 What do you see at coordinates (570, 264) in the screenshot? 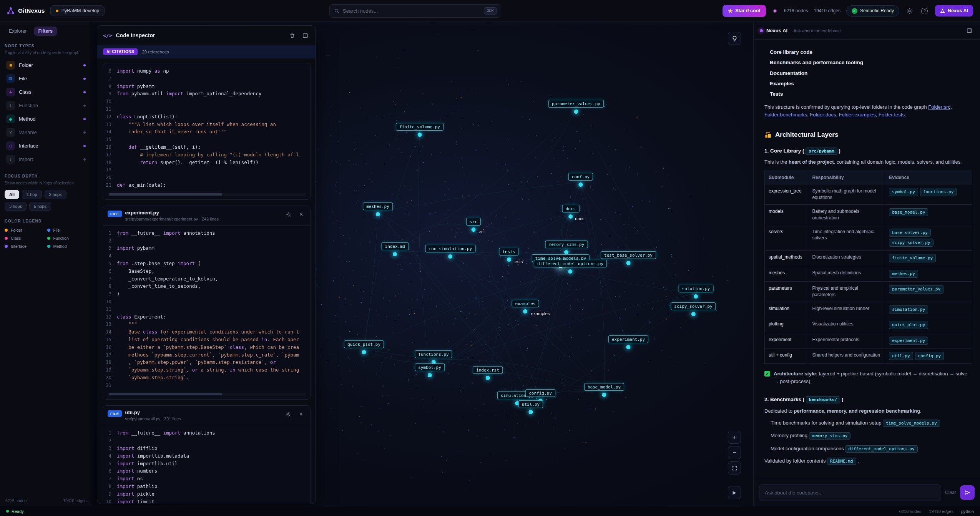
I see `graph-node-different-model-options-py: different_model_options.py` at bounding box center [570, 264].